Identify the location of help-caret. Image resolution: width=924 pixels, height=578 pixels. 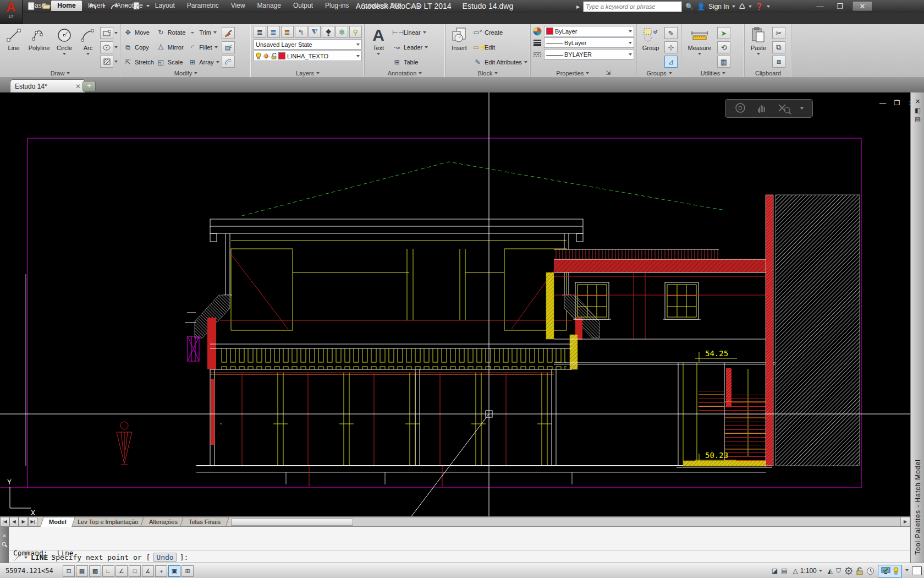
(768, 8).